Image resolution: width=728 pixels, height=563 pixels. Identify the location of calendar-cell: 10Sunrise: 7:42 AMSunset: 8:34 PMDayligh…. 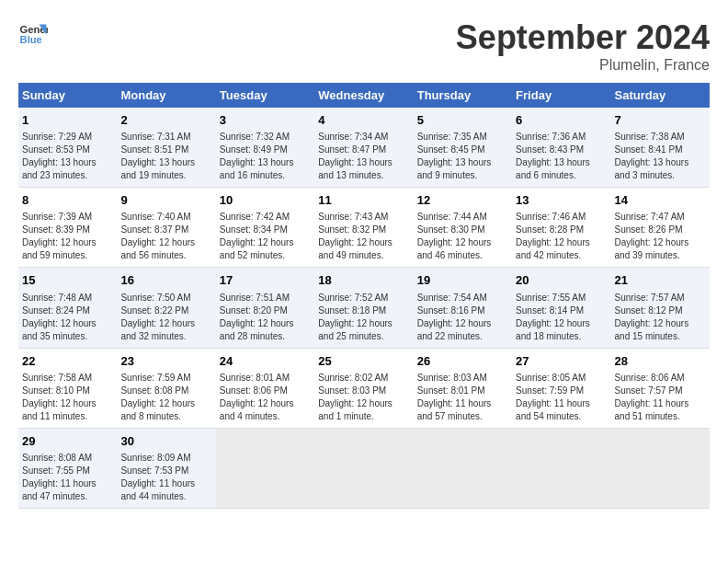
(265, 228).